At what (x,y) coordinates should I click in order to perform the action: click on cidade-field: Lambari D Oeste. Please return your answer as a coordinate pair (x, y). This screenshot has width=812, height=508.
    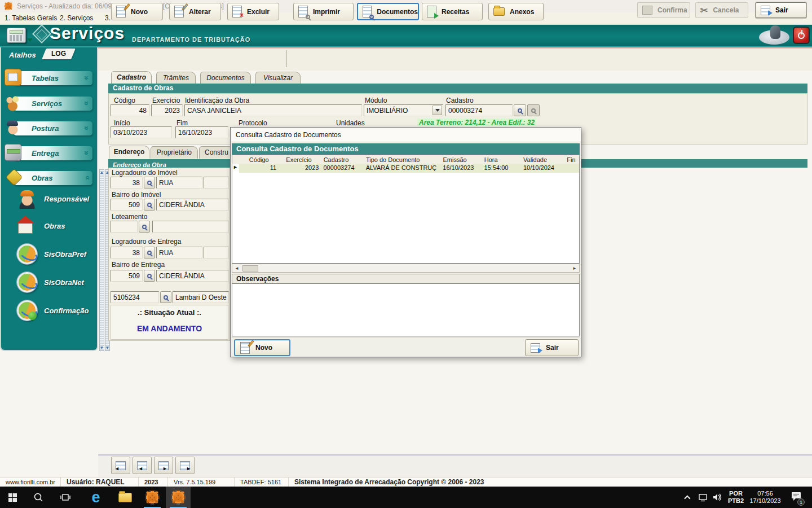
    Looking at the image, I should click on (201, 297).